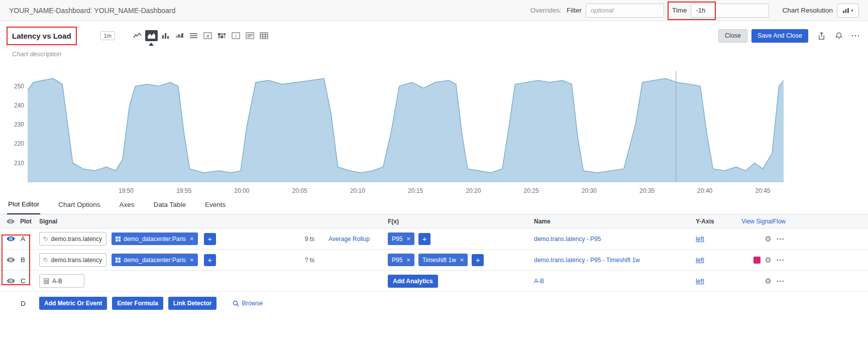 The image size is (868, 353). Describe the element at coordinates (822, 36) in the screenshot. I see `share-icon` at that location.